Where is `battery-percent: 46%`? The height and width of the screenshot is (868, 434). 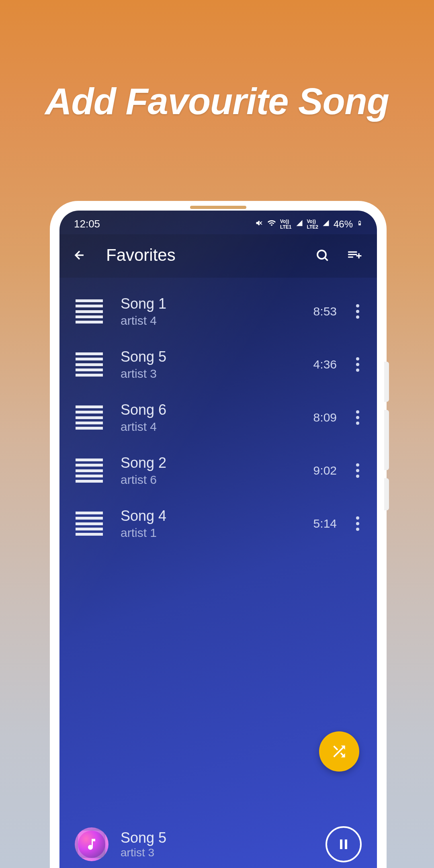
battery-percent: 46% is located at coordinates (343, 224).